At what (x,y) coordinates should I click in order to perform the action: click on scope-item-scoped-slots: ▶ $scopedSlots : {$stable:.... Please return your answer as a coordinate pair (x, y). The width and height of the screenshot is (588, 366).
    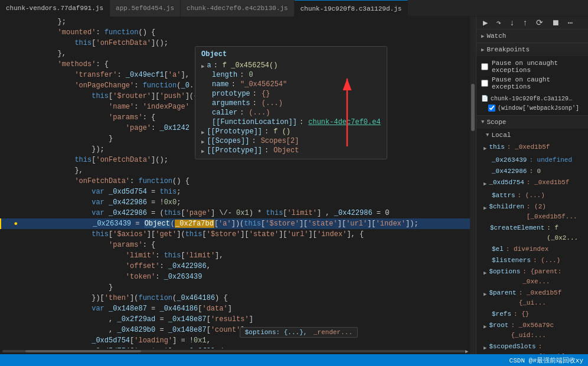
    Looking at the image, I should click on (533, 348).